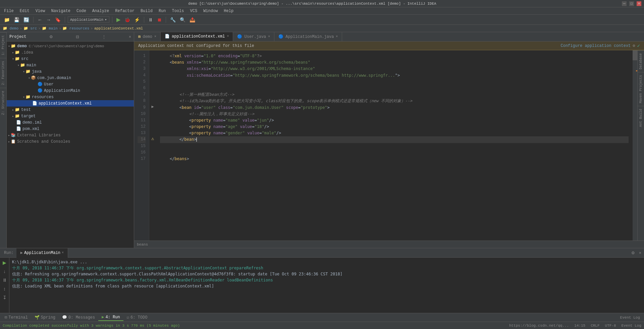 Image resolution: width=644 pixels, height=329 pixels. Describe the element at coordinates (25, 11) in the screenshot. I see `menu-edit: Edit` at that location.